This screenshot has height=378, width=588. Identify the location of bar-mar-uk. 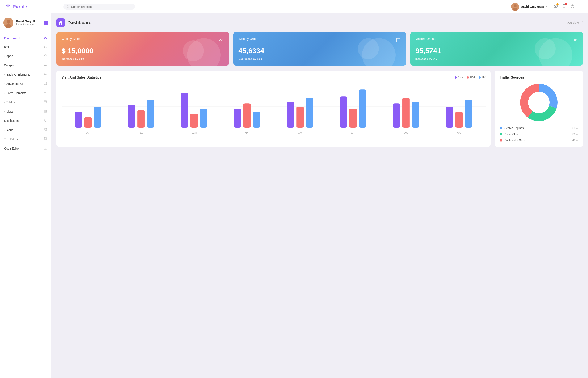
(204, 118).